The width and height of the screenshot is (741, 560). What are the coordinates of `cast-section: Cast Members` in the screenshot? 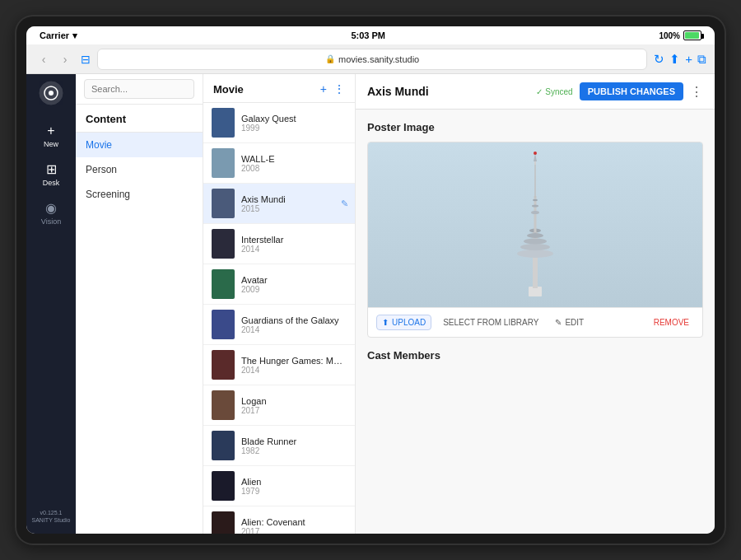 It's located at (535, 356).